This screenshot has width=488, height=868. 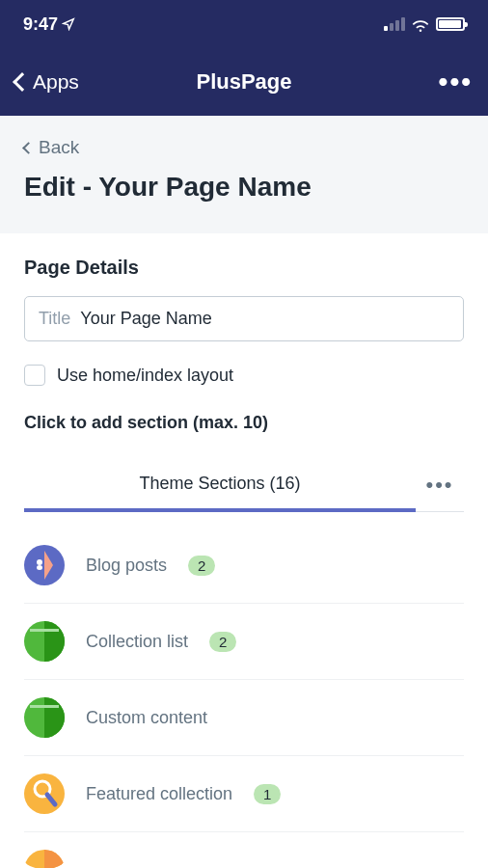 What do you see at coordinates (264, 318) in the screenshot?
I see `title-input` at bounding box center [264, 318].